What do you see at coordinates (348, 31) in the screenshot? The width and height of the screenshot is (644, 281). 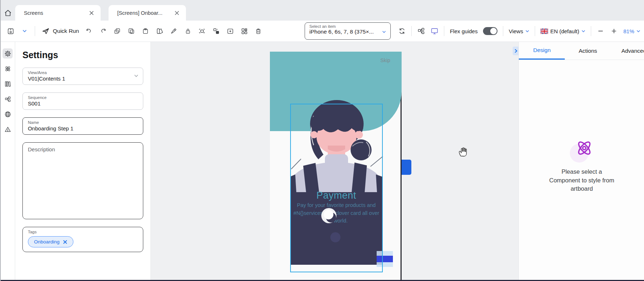 I see `device-selector: Select an item iPhone 6, 6s, 7, 8 (375×.…` at bounding box center [348, 31].